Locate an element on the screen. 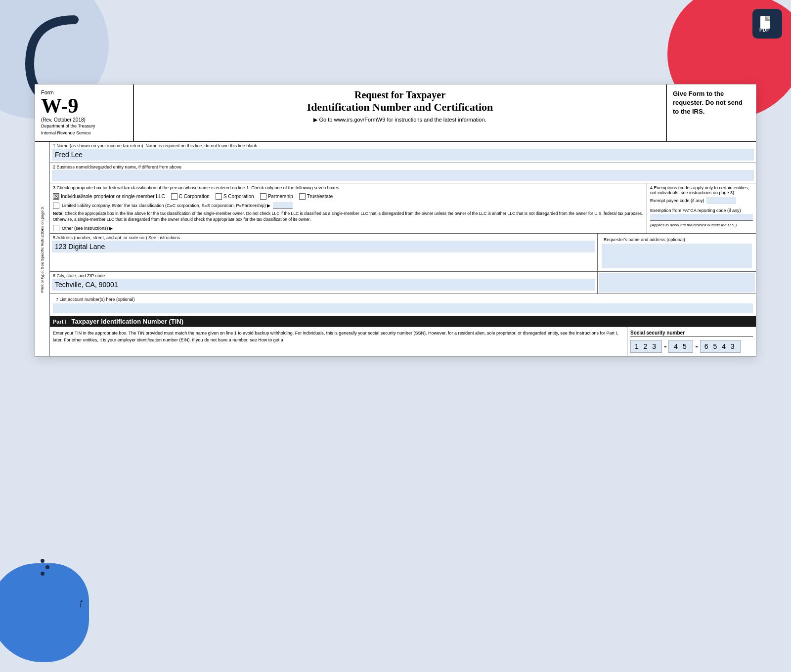  ssn-dash2: - is located at coordinates (696, 346).